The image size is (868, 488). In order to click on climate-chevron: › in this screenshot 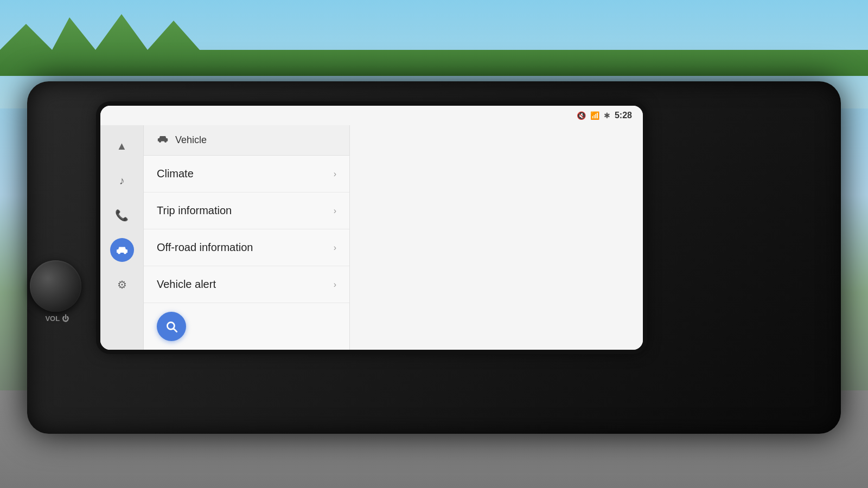, I will do `click(335, 174)`.